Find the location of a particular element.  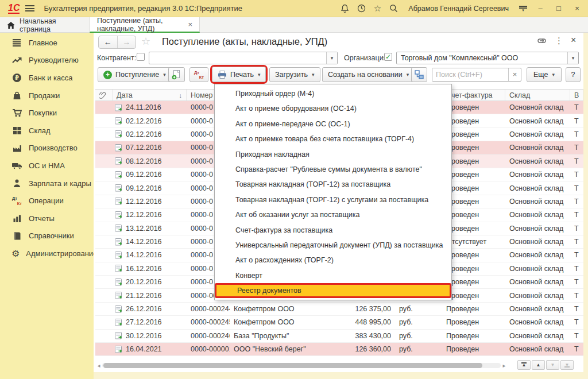

print-menu-item: Конверт is located at coordinates (333, 276).